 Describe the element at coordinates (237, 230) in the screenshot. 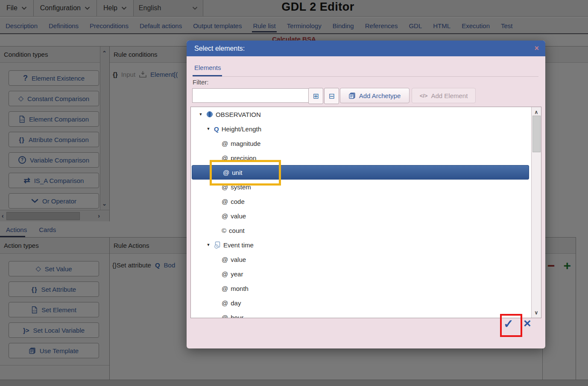

I see `tree-label: count` at that location.